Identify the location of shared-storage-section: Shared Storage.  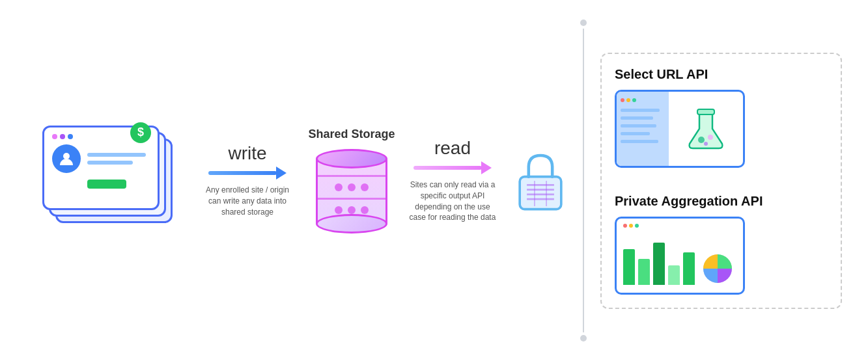
(352, 181).